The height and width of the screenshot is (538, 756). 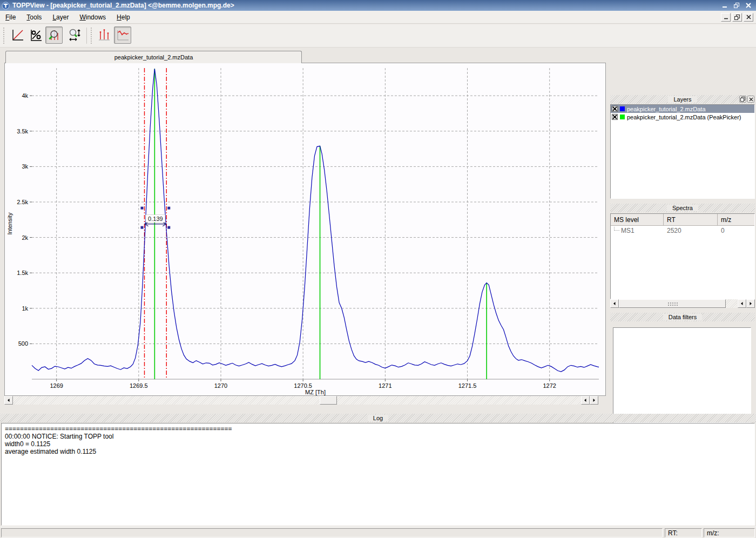 I want to click on magnifier-over-peaks-icon, so click(x=54, y=35).